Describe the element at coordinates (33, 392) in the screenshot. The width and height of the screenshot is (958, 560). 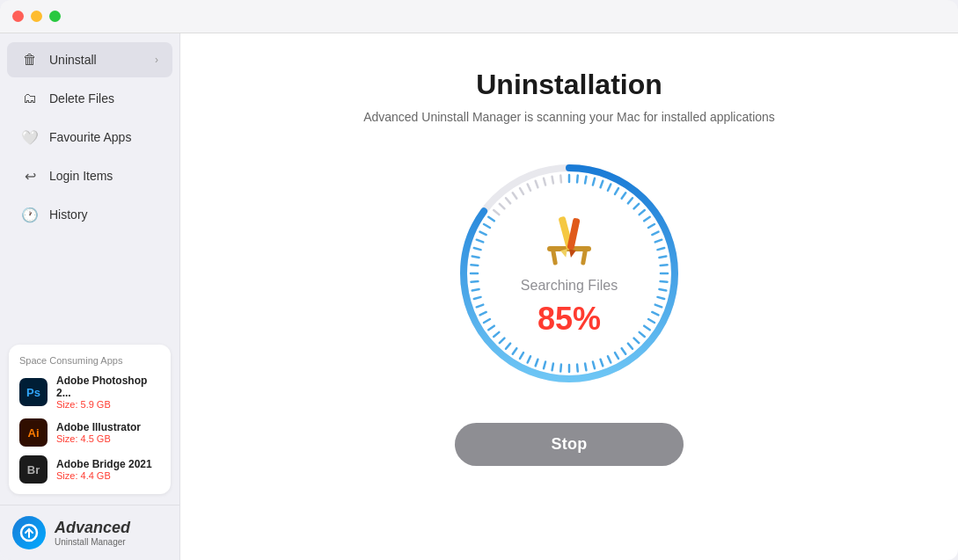
I see `photoshop-icon: Ps` at that location.